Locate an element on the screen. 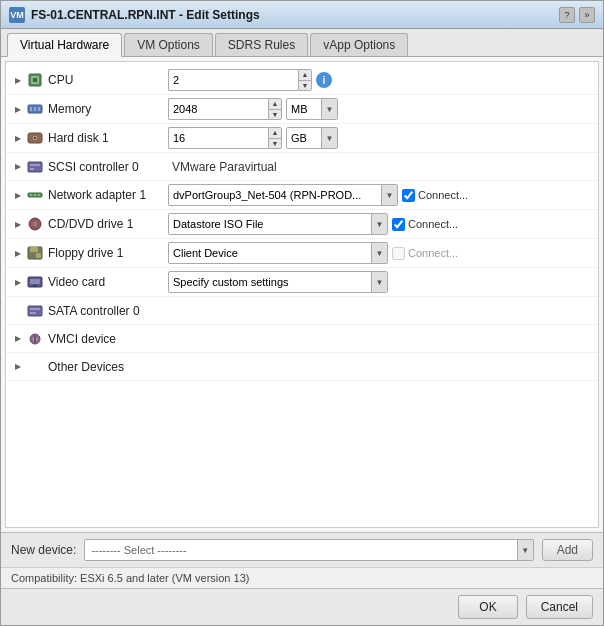 This screenshot has height=626, width=604. ok-button: OK is located at coordinates (488, 607).